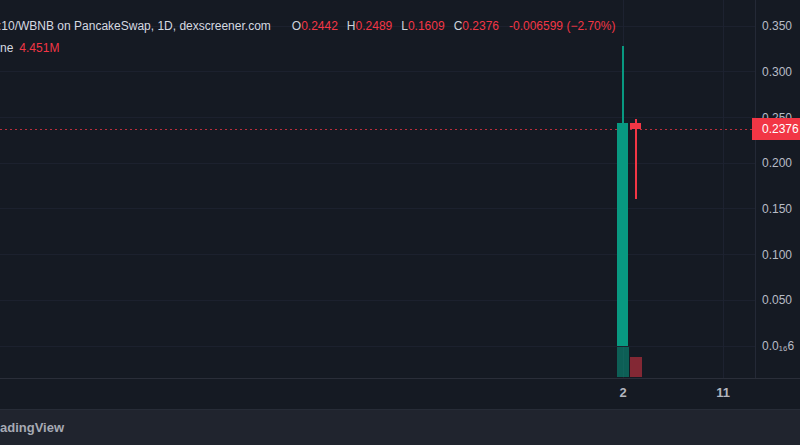 Image resolution: width=800 pixels, height=445 pixels. Describe the element at coordinates (636, 159) in the screenshot. I see `candle-wick-down` at that location.